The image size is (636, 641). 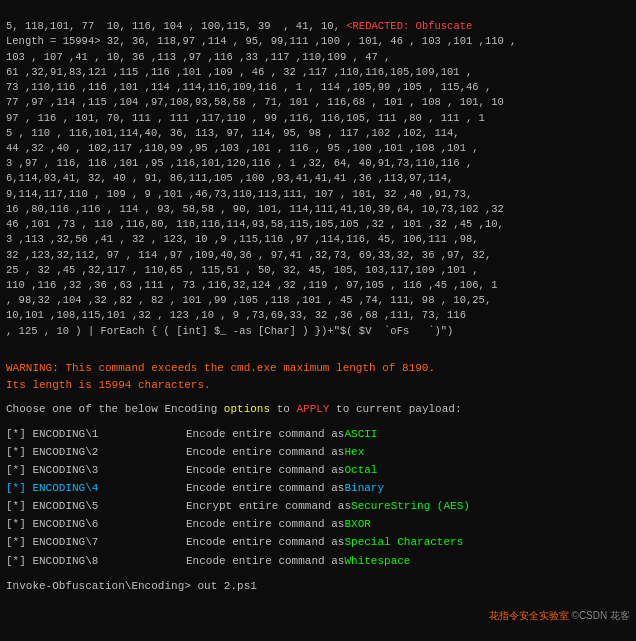 I want to click on enc-type-1: ASCII, so click(x=360, y=434).